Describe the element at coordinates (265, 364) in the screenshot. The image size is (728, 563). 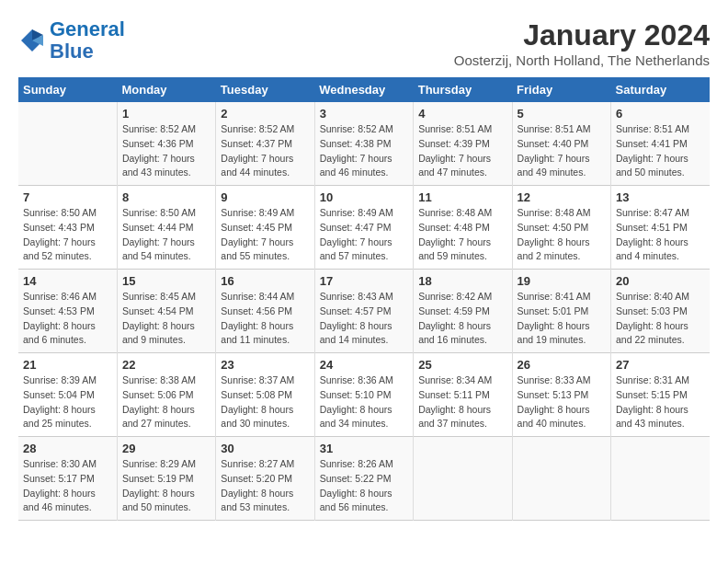
I see `day-number: 23` at that location.